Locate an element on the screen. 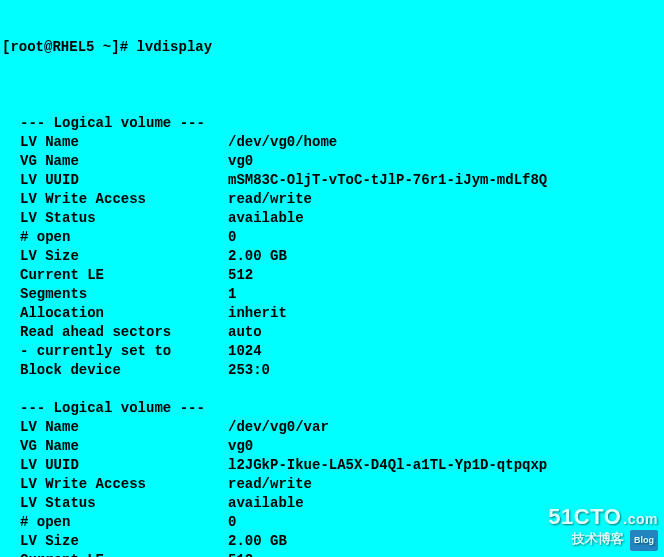 This screenshot has height=557, width=664. watermark-badge: Blog is located at coordinates (644, 540).